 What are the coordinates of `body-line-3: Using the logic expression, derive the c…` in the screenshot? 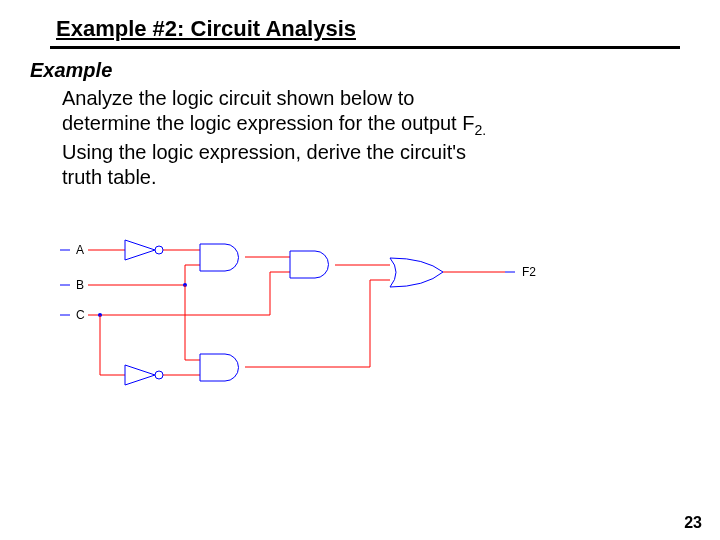 It's located at (264, 152).